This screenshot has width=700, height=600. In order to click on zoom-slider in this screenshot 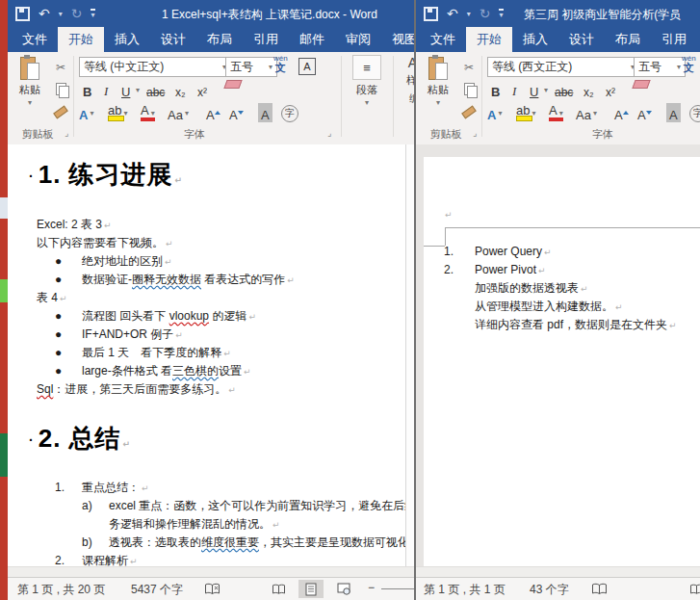, I will do `click(398, 589)`.